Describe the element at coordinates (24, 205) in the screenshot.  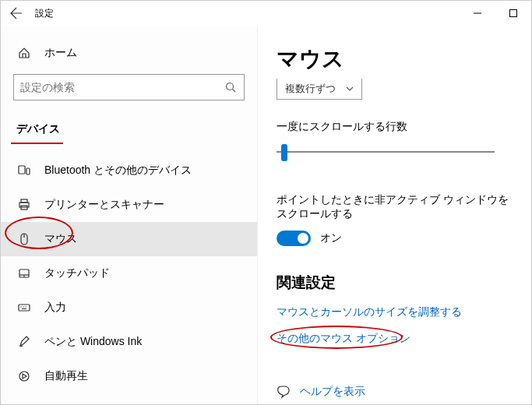
I see `printer-icon` at that location.